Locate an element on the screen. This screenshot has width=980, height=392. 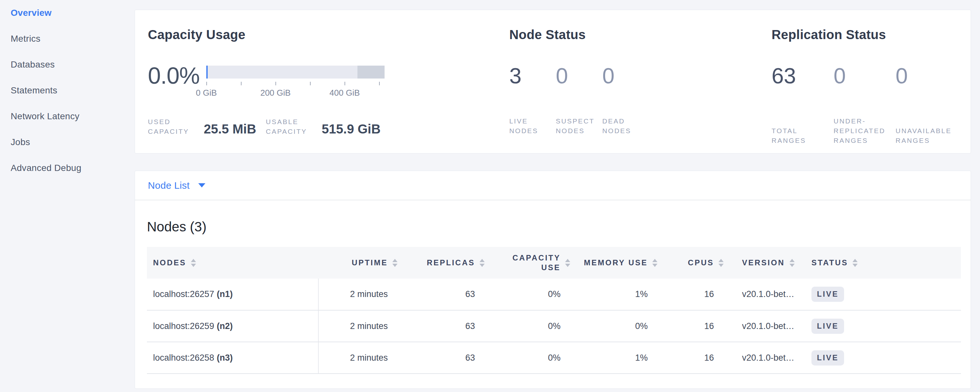
node-id: (n2) is located at coordinates (225, 326).